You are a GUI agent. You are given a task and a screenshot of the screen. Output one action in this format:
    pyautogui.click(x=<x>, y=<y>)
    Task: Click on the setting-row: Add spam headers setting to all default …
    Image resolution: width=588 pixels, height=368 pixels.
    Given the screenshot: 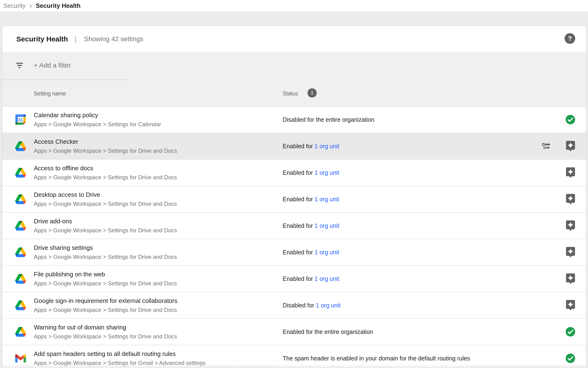 What is the action you would take?
    pyautogui.click(x=294, y=357)
    